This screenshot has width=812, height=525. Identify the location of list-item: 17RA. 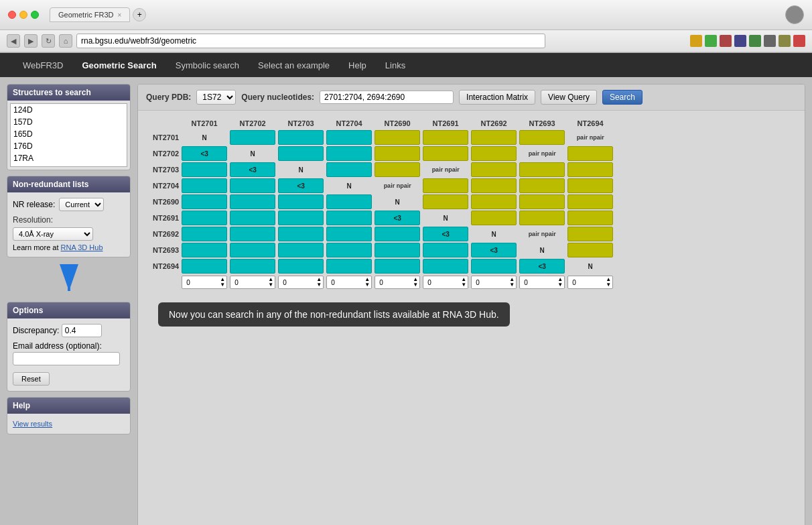
(68, 158).